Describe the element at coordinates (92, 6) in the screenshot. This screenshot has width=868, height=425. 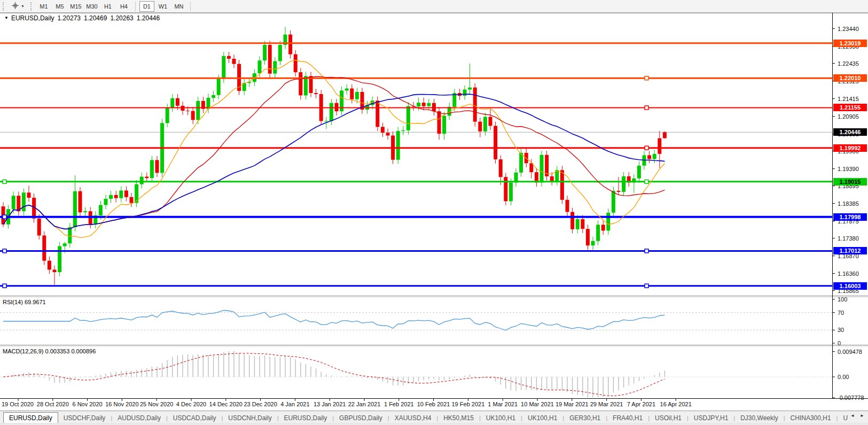
I see `timeframe-button-m30: M30` at that location.